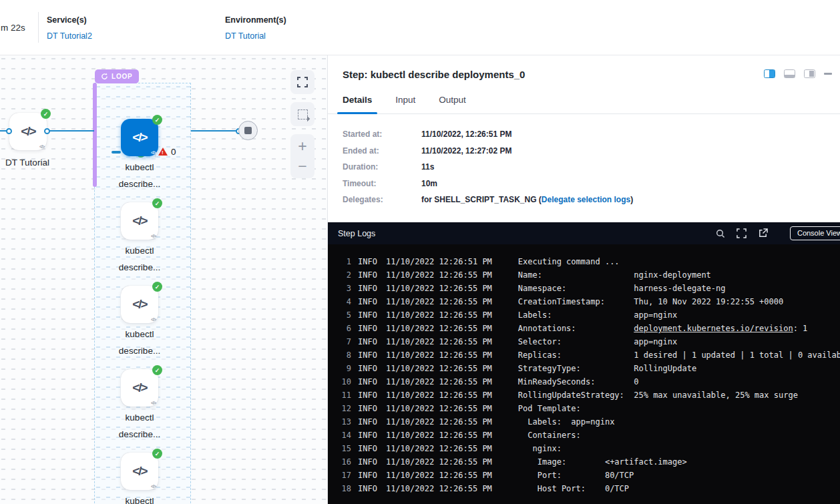 Image resolution: width=840 pixels, height=504 pixels. I want to click on log-message: Namespace: harness-delegate-ng, so click(622, 288).